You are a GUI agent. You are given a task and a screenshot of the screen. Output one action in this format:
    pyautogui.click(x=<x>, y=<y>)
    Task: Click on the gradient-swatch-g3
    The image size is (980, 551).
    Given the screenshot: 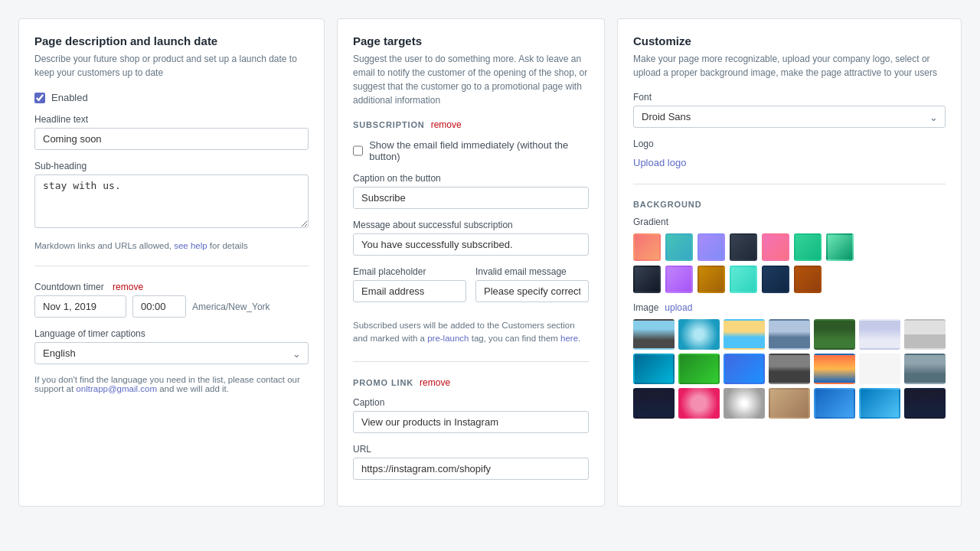 What is the action you would take?
    pyautogui.click(x=711, y=247)
    